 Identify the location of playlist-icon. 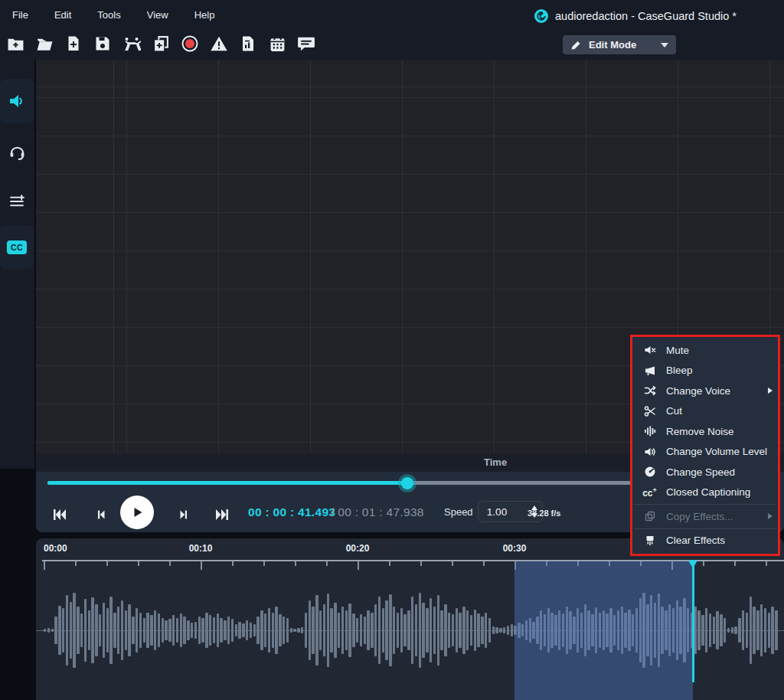
(17, 201).